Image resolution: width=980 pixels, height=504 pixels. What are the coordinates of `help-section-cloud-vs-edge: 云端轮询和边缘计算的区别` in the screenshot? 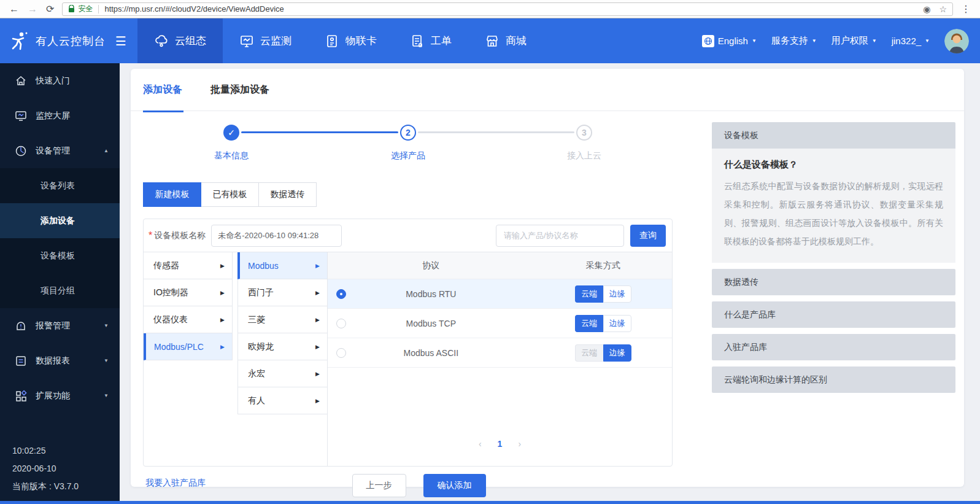 It's located at (833, 379).